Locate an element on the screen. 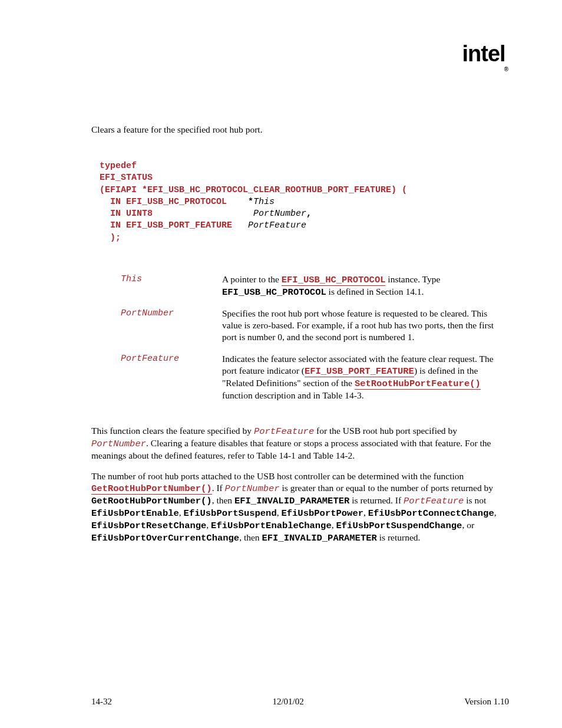  param-desc-this: A pointer to the EFI_USB_HC_PROTOCOL ins… is located at coordinates (365, 286).